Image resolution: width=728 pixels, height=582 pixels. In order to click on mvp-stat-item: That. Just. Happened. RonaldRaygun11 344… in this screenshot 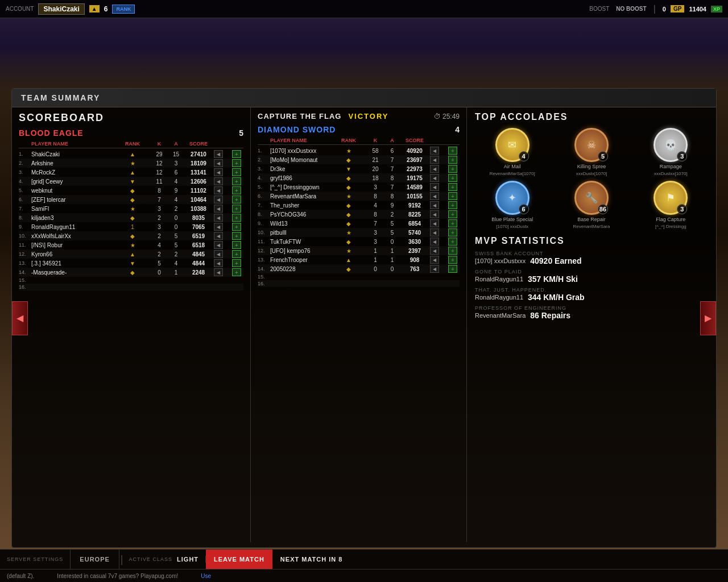, I will do `click(592, 294)`.